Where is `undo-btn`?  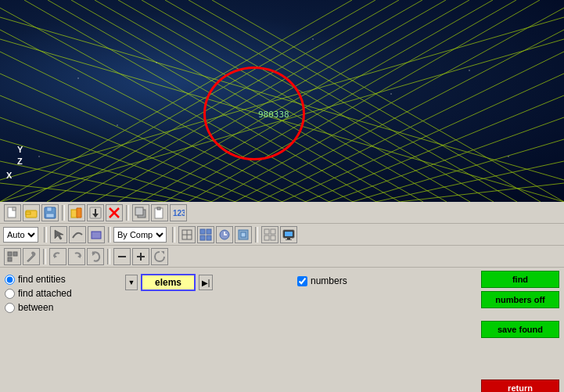 undo-btn is located at coordinates (58, 257).